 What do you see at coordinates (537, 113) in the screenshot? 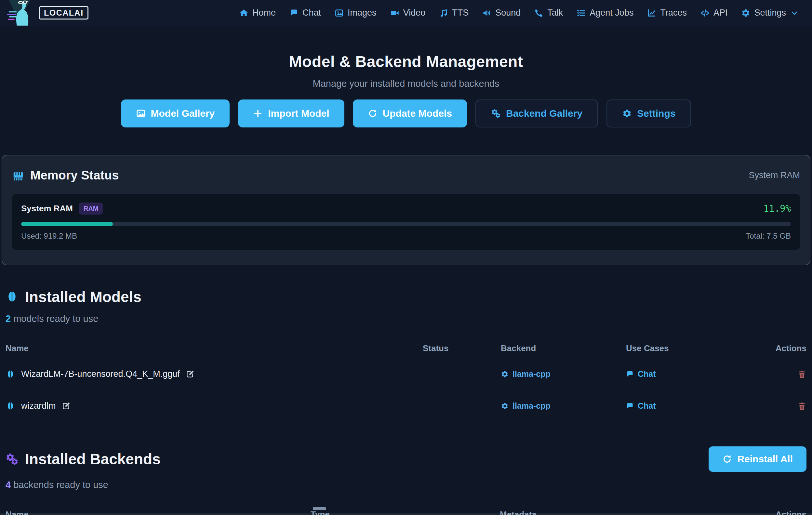
I see `backend-gallery-button: Backend Gallery` at bounding box center [537, 113].